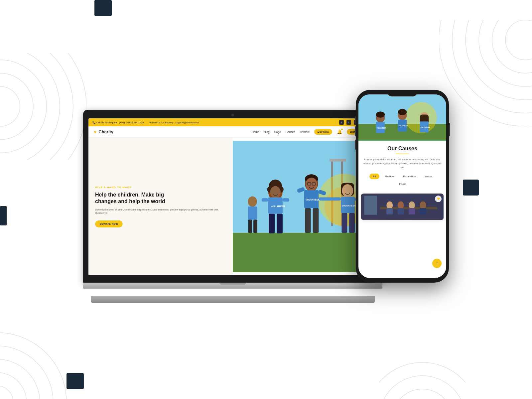 This screenshot has width=532, height=399. Describe the element at coordinates (438, 199) in the screenshot. I see `phone-cause-badge: 💛` at that location.